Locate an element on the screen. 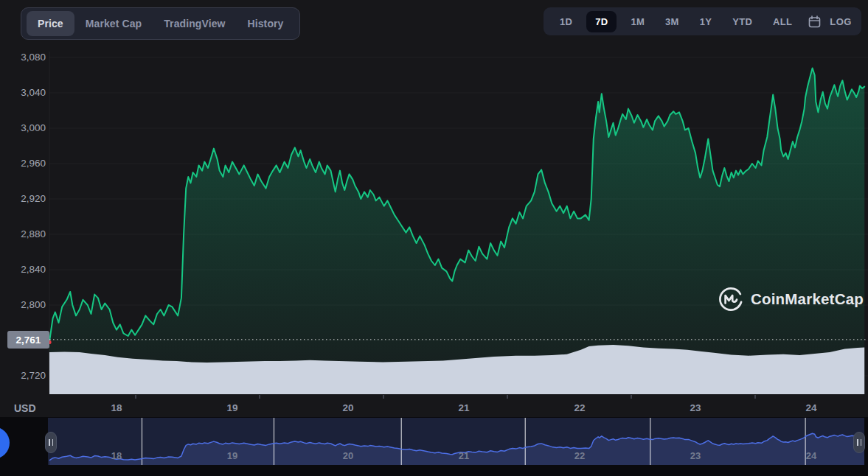 The image size is (868, 476). tab-price: Price is located at coordinates (50, 24).